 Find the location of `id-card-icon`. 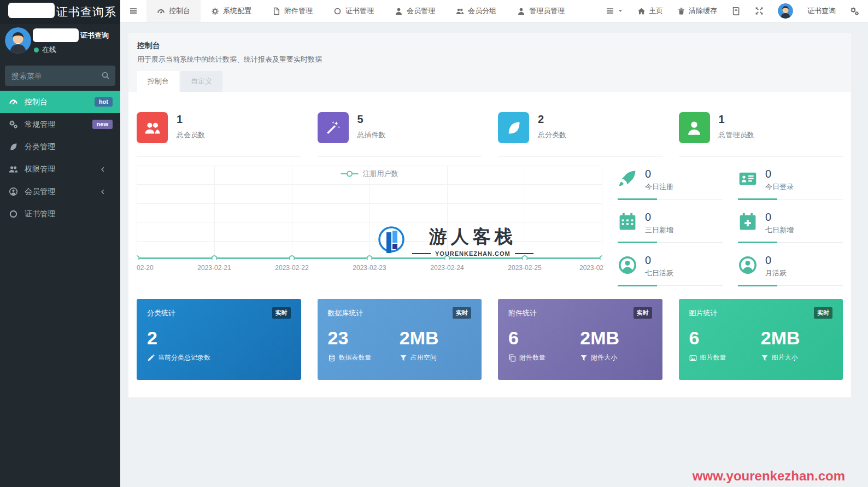

id-card-icon is located at coordinates (748, 179).